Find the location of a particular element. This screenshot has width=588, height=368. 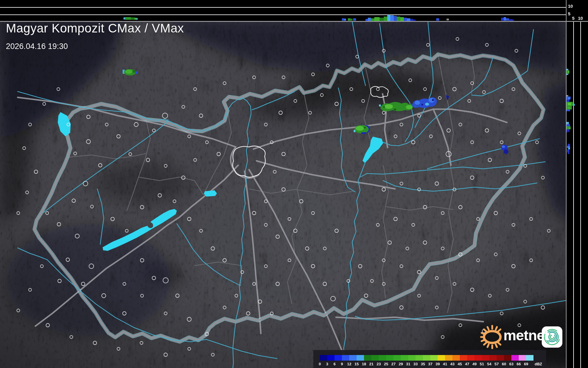

page-title: Magyar Kompozit CMax / VMax is located at coordinates (95, 28).